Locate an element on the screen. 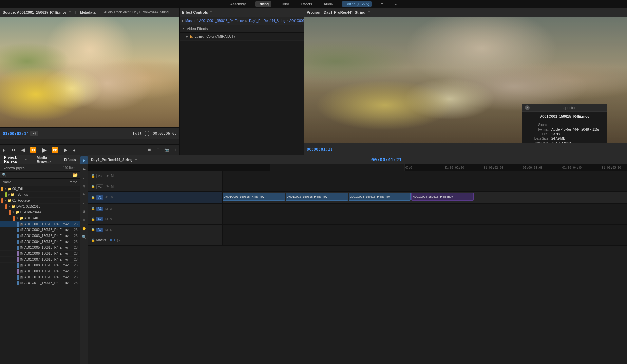 The image size is (627, 364). track-content-a1 is located at coordinates (425, 209).